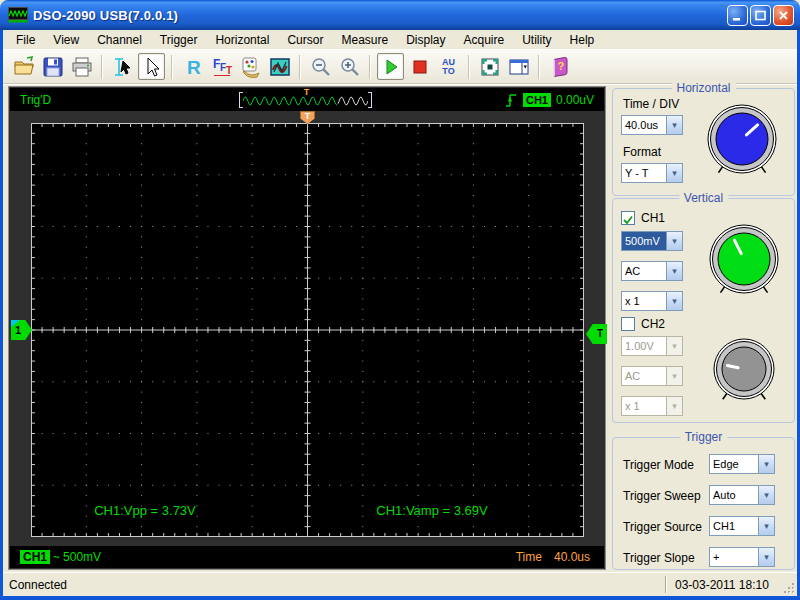 Image resolution: width=800 pixels, height=600 pixels. I want to click on trigger-slope-value: +, so click(734, 557).